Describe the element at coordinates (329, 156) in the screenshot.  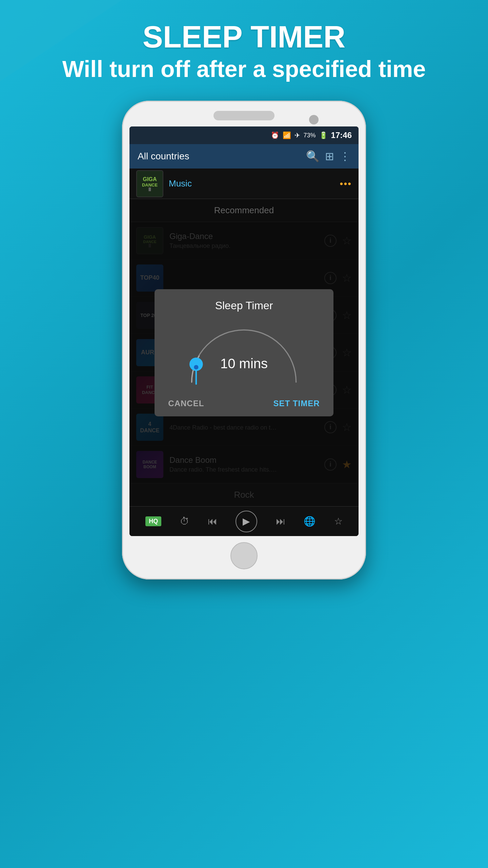
I see `filter-icon: ⊞` at that location.